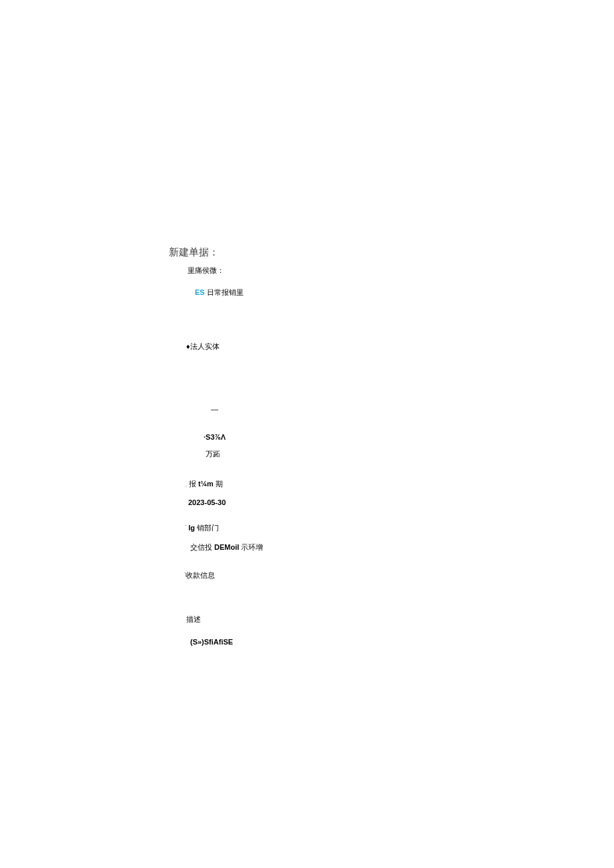 The width and height of the screenshot is (614, 868). What do you see at coordinates (227, 547) in the screenshot?
I see `sales-value-bold: DEMoil` at bounding box center [227, 547].